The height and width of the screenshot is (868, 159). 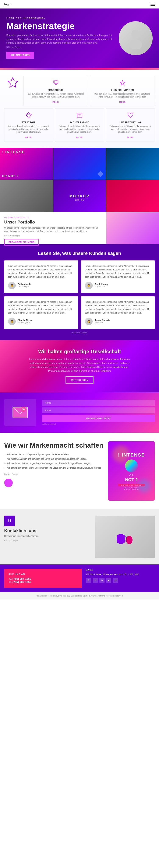 What do you see at coordinates (20, 412) in the screenshot?
I see `newsletter-img-placeholder: 3D` at bounding box center [20, 412].